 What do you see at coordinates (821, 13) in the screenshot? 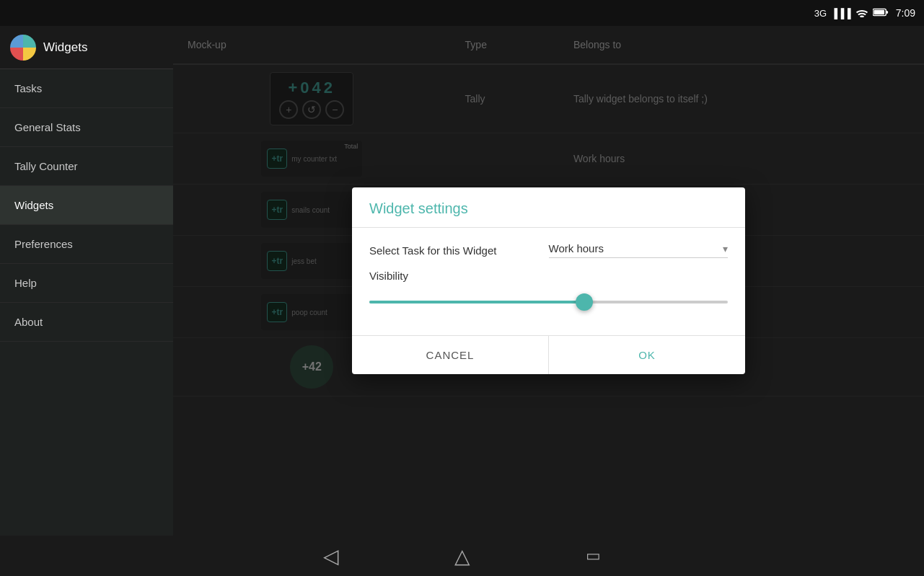
I see `signal-icon: 3G` at bounding box center [821, 13].